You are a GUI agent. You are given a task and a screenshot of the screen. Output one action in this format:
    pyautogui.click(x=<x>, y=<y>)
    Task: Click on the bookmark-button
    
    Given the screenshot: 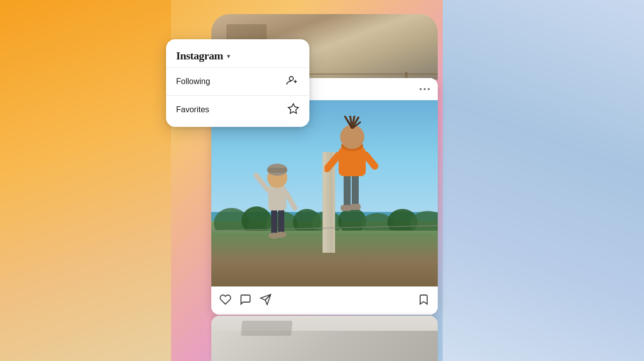 What is the action you would take?
    pyautogui.click(x=424, y=301)
    